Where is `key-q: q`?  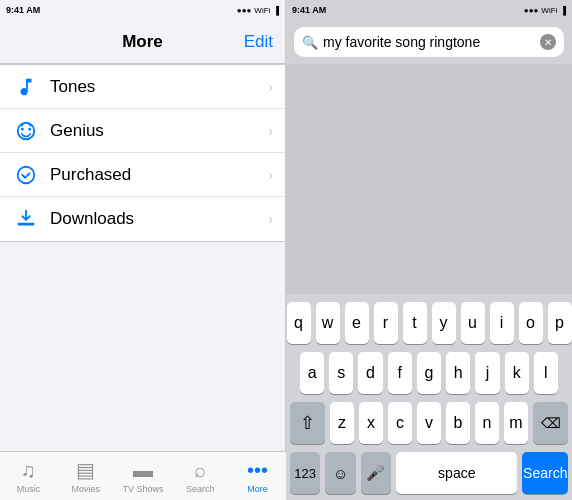
key-q: q is located at coordinates (299, 323).